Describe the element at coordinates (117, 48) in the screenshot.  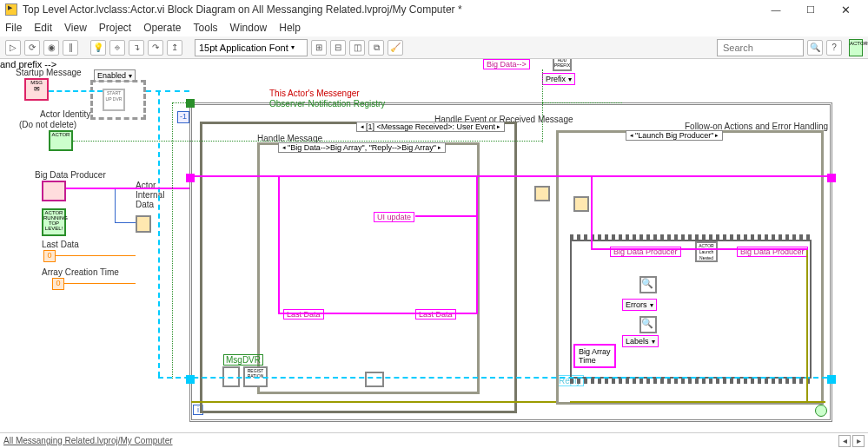
I see `retain-wire-button: ⎆` at that location.